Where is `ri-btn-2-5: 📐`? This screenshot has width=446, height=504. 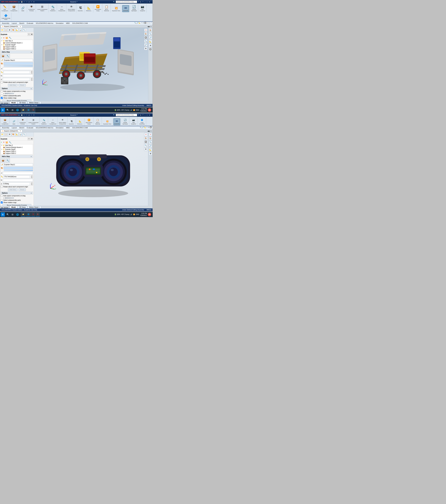
ri-btn-2-5: 📐 is located at coordinates (150, 150).